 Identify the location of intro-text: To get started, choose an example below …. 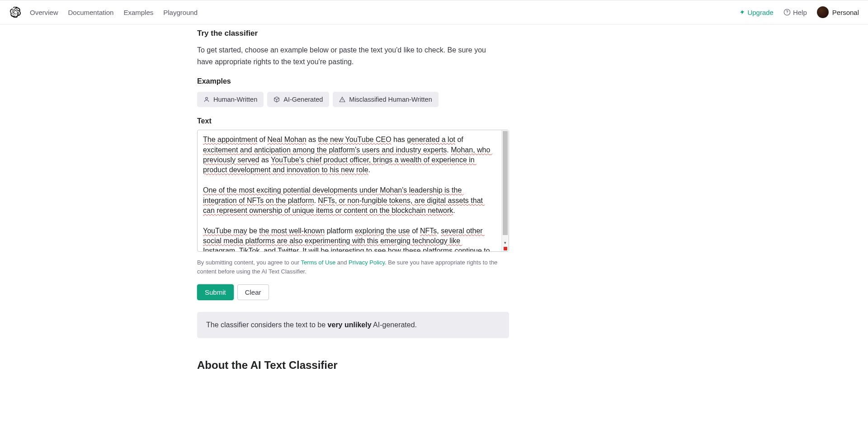
(342, 56).